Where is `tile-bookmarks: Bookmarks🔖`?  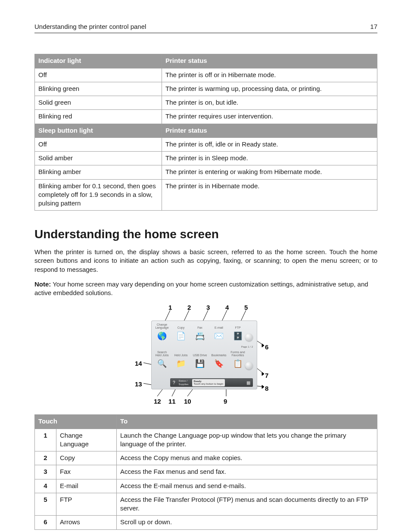 tile-bookmarks: Bookmarks🔖 is located at coordinates (219, 360).